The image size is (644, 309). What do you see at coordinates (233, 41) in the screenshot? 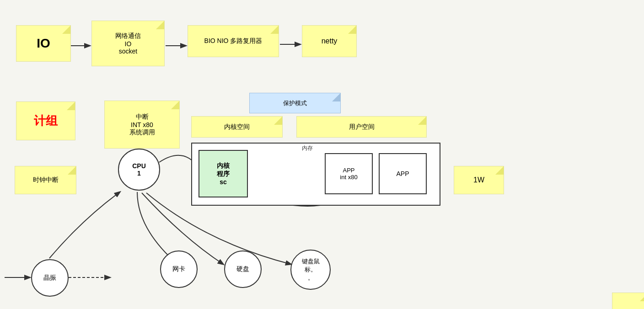
I see `bio-nio-label: BIO NIO 多路复用器` at bounding box center [233, 41].